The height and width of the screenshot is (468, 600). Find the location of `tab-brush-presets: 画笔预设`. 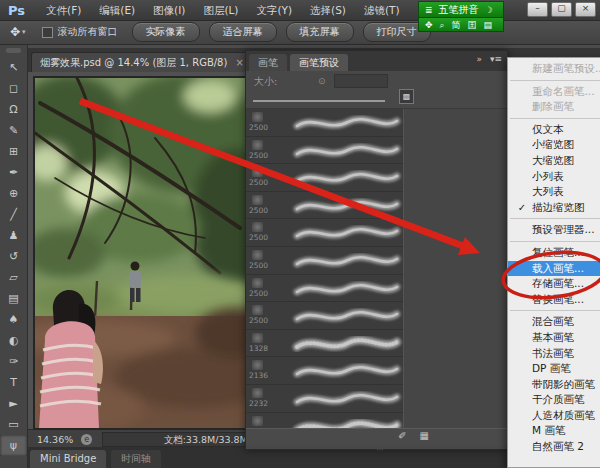

tab-brush-presets: 画笔预设 is located at coordinates (319, 62).